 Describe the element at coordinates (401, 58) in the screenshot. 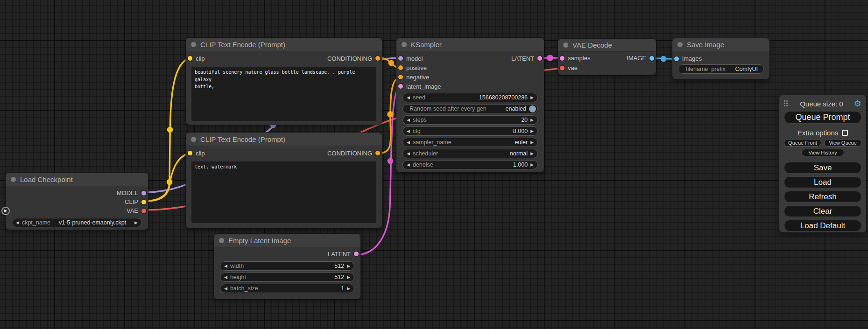

I see `model-input-slot` at that location.